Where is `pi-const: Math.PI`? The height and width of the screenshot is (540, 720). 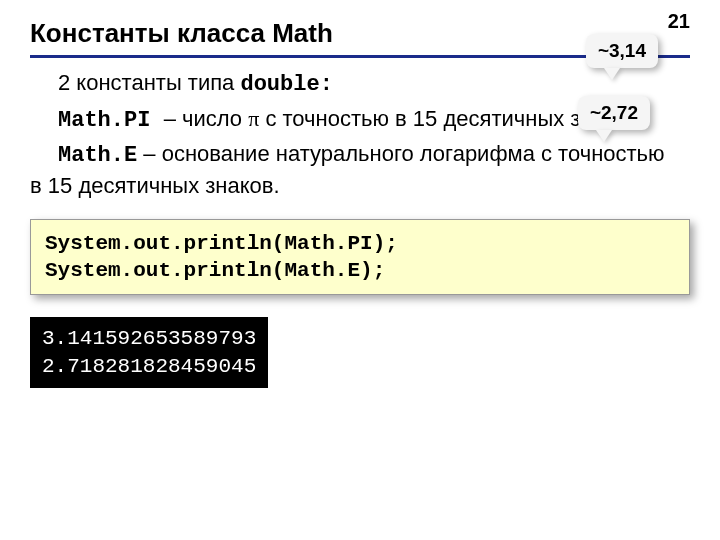 pi-const: Math.PI is located at coordinates (111, 120).